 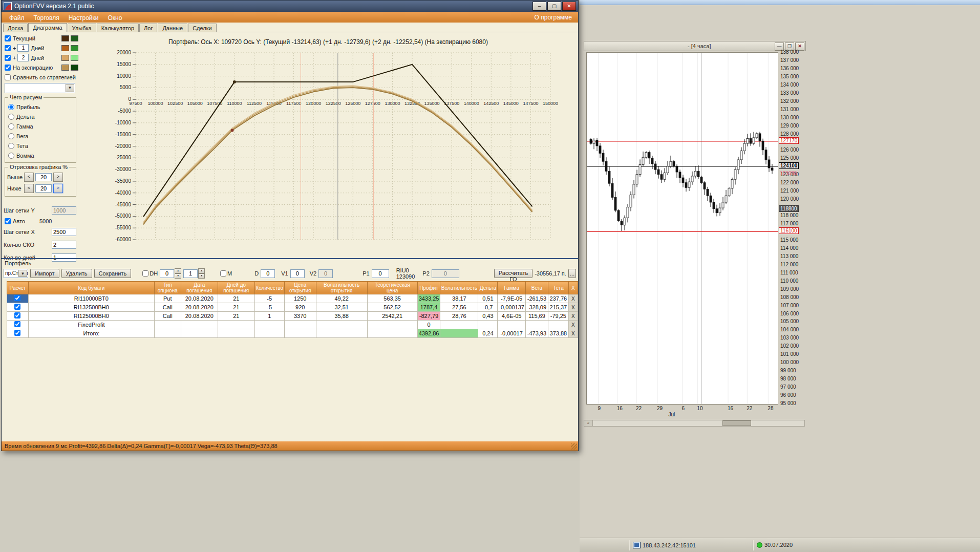 What do you see at coordinates (58, 177) in the screenshot?
I see `increase-above-button: >` at bounding box center [58, 177].